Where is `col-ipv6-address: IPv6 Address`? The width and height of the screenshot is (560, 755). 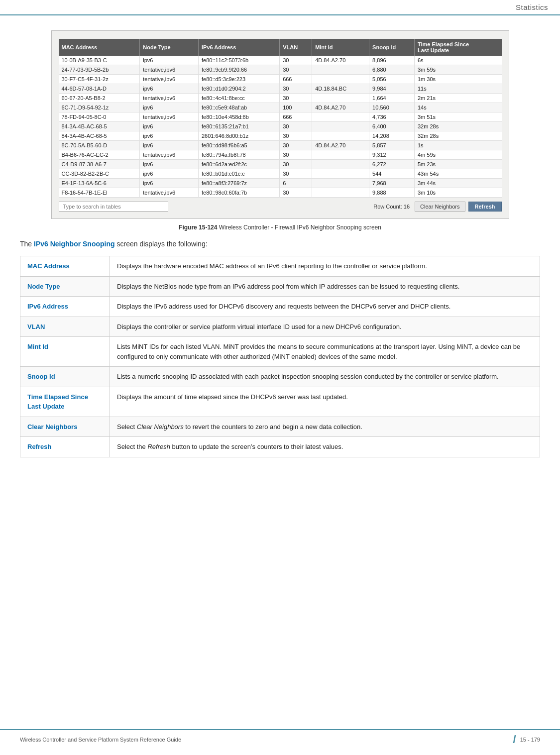 col-ipv6-address: IPv6 Address is located at coordinates (239, 47).